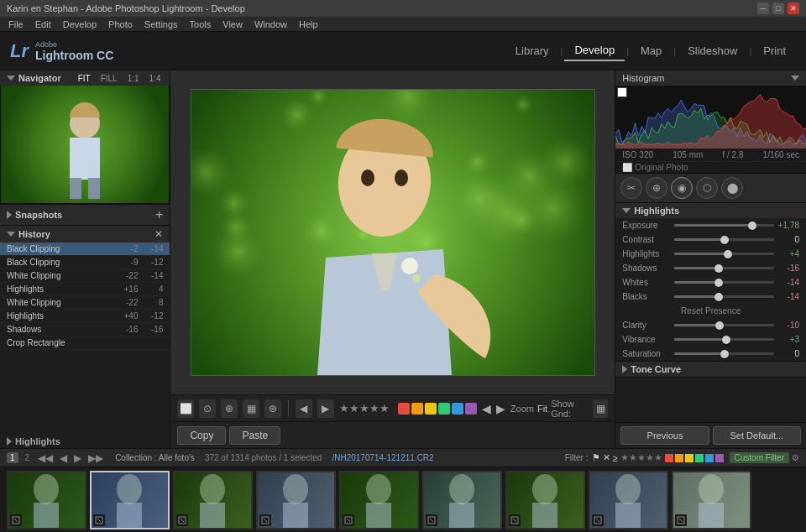  What do you see at coordinates (437, 409) in the screenshot?
I see `color-labels` at bounding box center [437, 409].